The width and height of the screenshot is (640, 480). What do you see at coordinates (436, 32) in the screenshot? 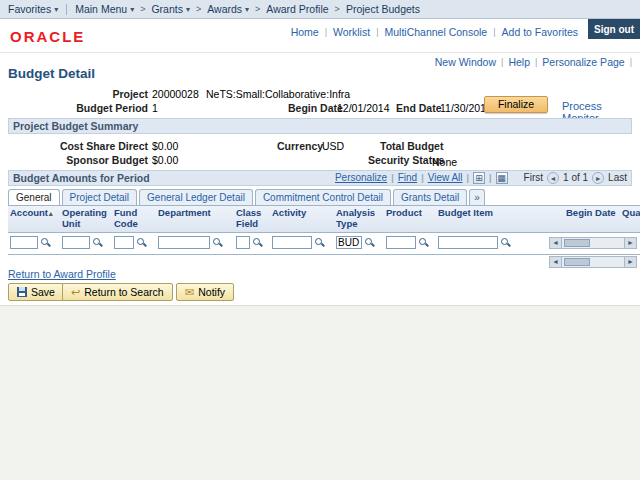
I see `header-link-multichannel-console: MultiChannel Console` at bounding box center [436, 32].